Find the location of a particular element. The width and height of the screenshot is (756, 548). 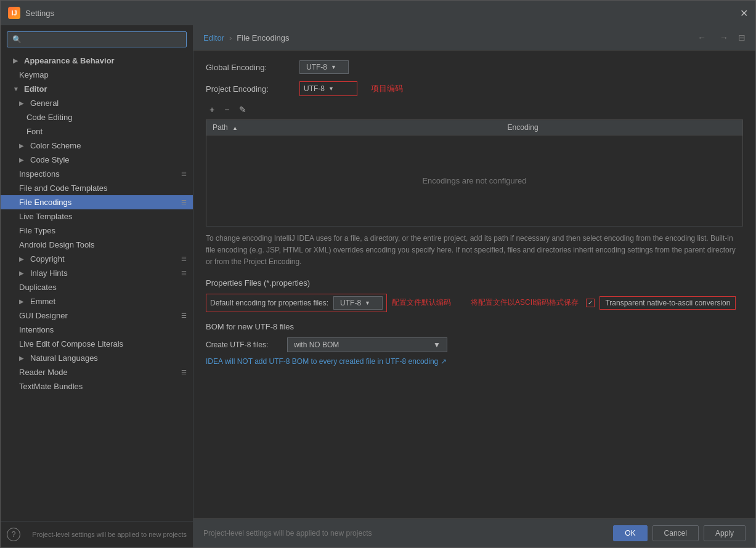

back-arrow: ← is located at coordinates (702, 38).